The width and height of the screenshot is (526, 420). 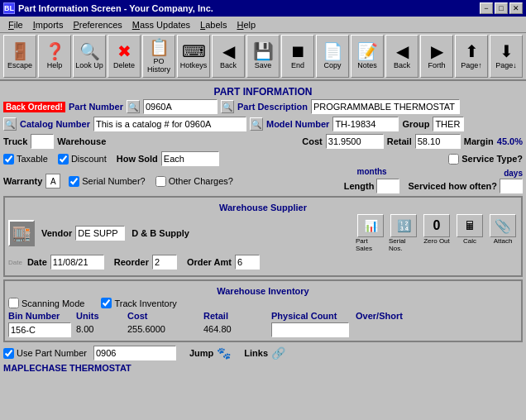 What do you see at coordinates (367, 56) in the screenshot?
I see `notes-button: 📝 Notes` at bounding box center [367, 56].